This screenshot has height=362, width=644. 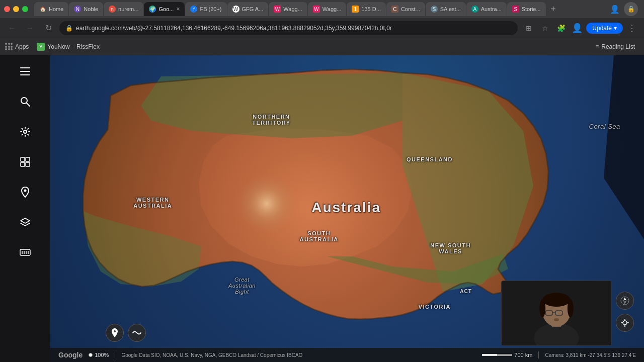 I want to click on bookmarks-bar: Apps Y YouNow – RissFlex ≡ Reading List, so click(x=322, y=47).